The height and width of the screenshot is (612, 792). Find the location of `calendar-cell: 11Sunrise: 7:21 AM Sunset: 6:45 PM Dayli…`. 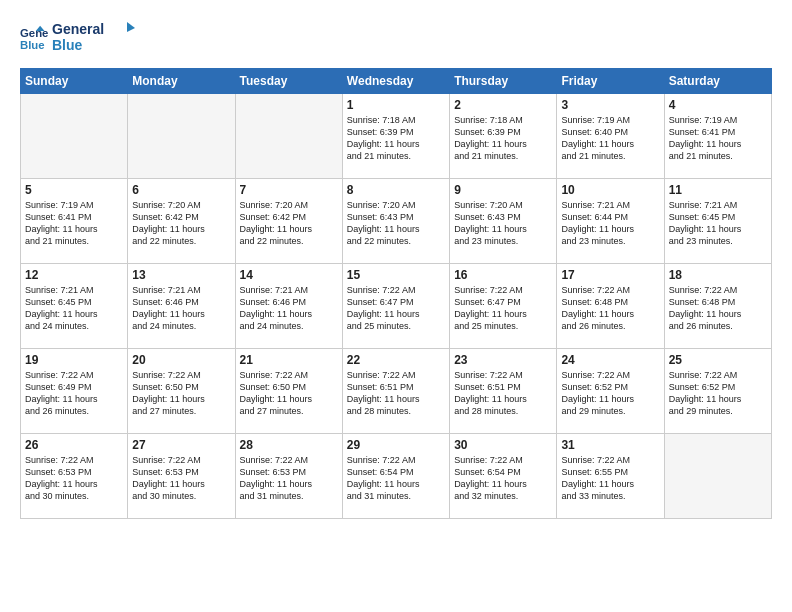

calendar-cell: 11Sunrise: 7:21 AM Sunset: 6:45 PM Dayli… is located at coordinates (718, 222).